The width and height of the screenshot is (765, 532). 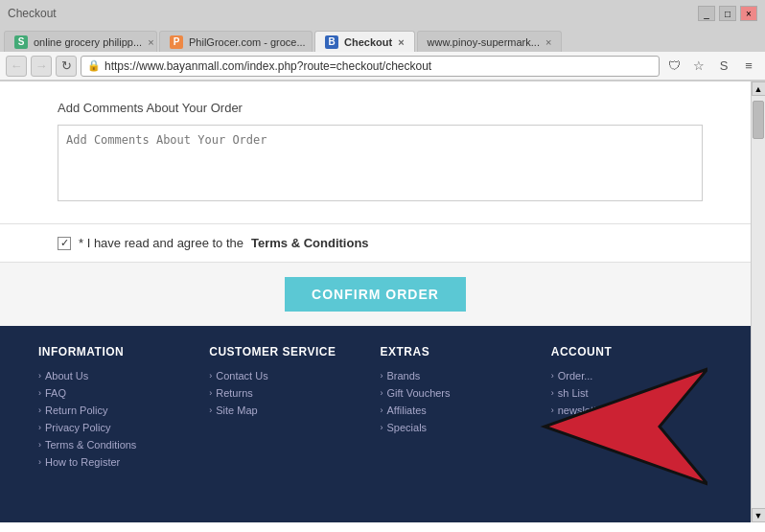 What do you see at coordinates (728, 13) in the screenshot?
I see `maximize-button: □` at bounding box center [728, 13].